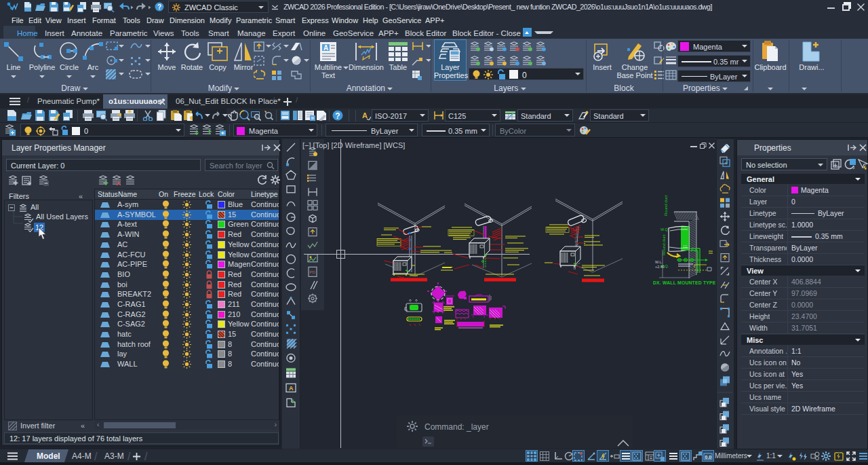 This screenshot has width=868, height=465. I want to click on svg-text: Round duct, so click(666, 205).